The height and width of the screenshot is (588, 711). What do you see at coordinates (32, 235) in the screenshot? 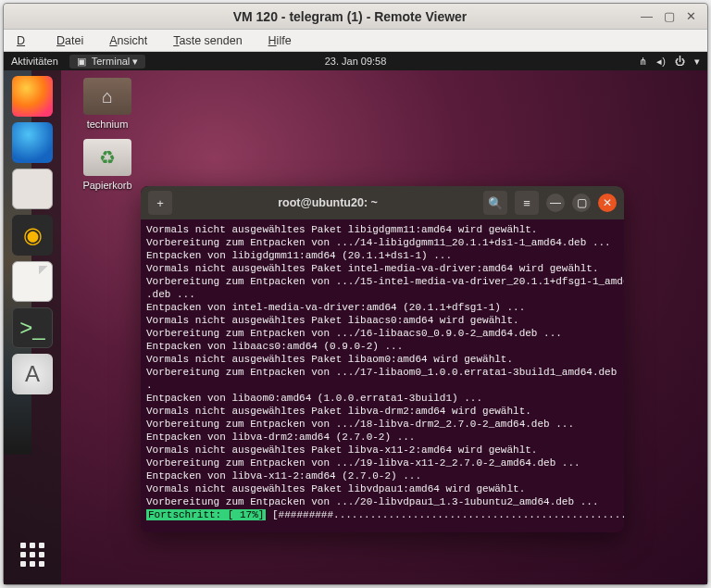
I see `dock-rhythmbox: ◉` at bounding box center [32, 235].